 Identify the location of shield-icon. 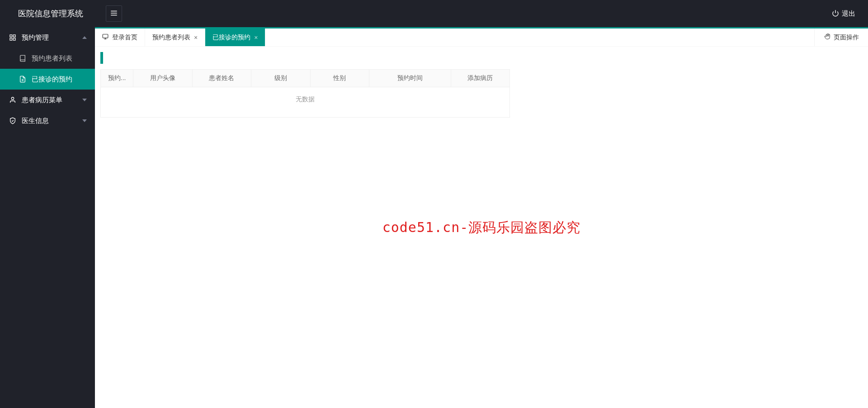
(13, 121).